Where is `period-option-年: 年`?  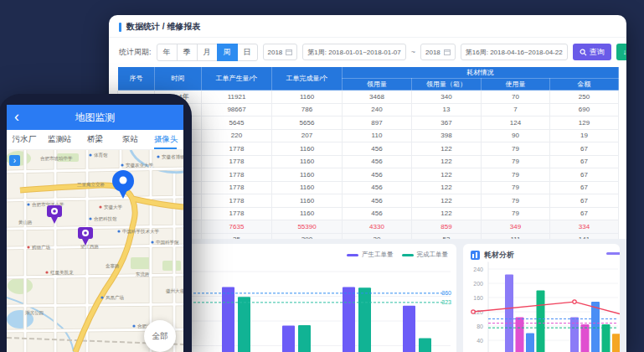
period-option-年: 年 is located at coordinates (167, 52).